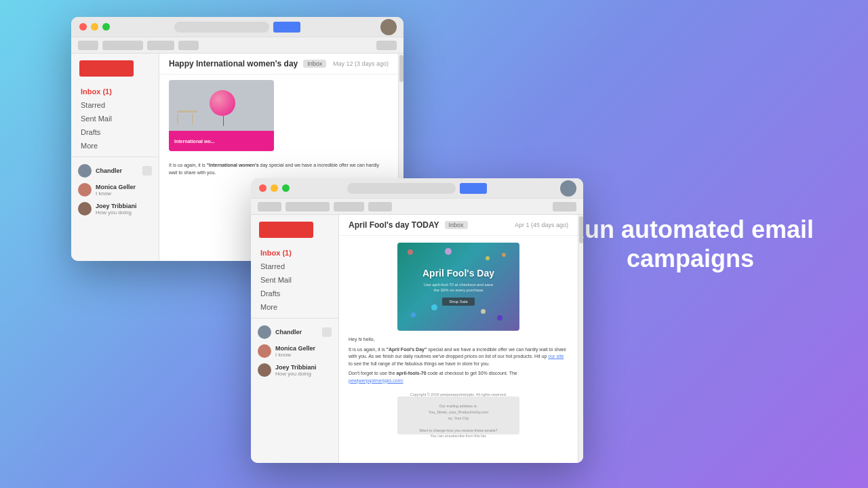 The width and height of the screenshot is (868, 488). I want to click on email-subject-row-1: Happy International women's day Inbox Ma…, so click(279, 64).